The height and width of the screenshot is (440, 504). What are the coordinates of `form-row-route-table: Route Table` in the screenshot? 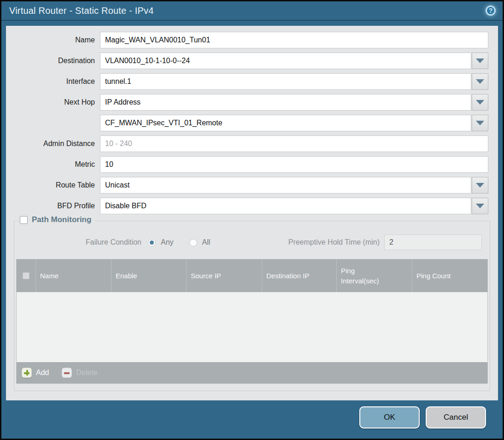 It's located at (247, 185).